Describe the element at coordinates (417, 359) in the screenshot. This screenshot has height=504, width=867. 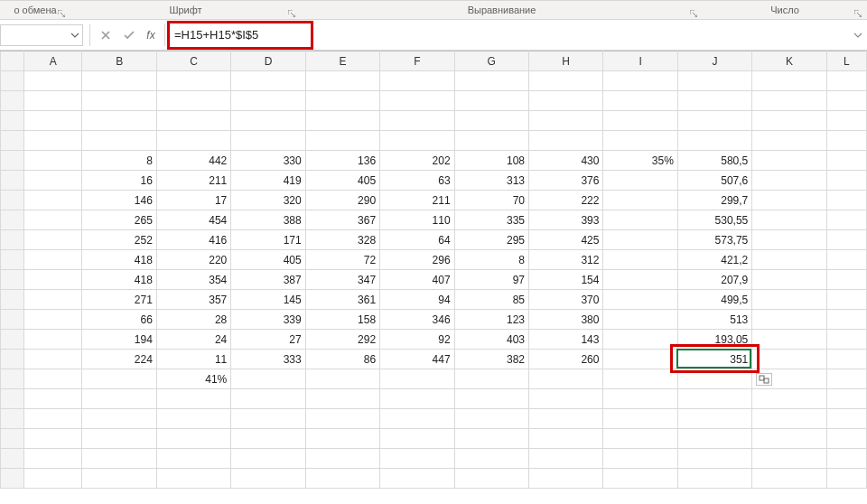
I see `cell: 447` at that location.